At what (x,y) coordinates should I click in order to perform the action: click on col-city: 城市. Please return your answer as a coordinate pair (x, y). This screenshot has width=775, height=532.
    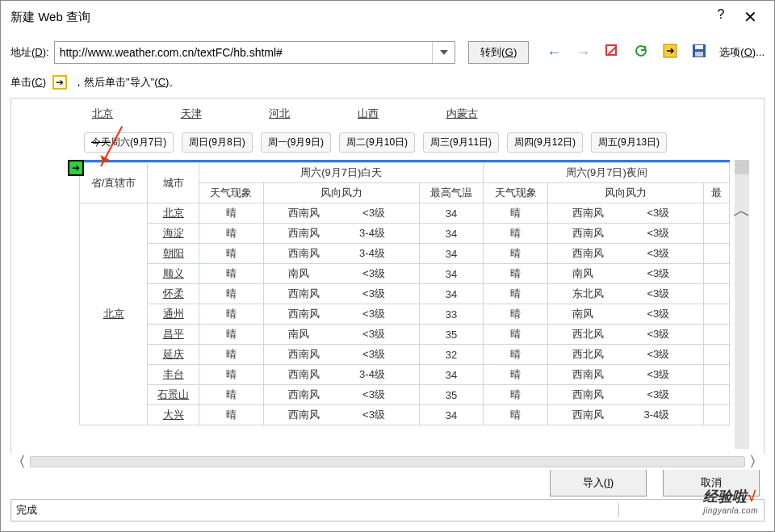
    Looking at the image, I should click on (174, 183).